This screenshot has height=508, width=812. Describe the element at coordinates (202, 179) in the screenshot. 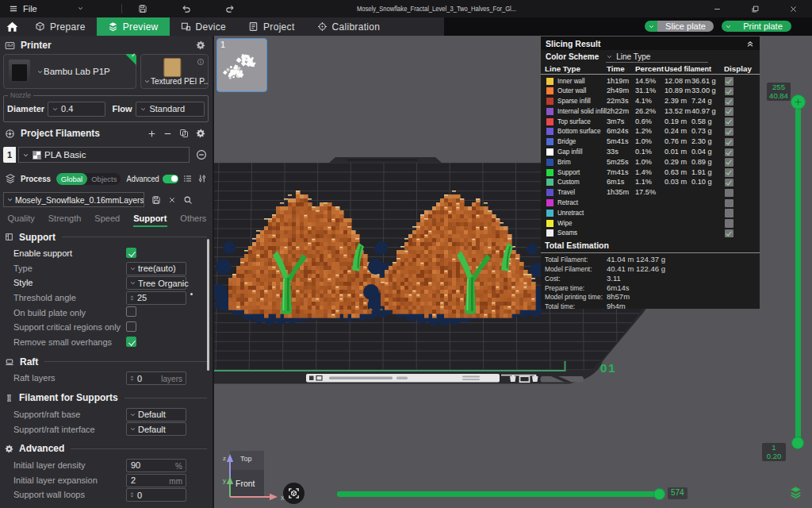

I see `compare-presets-icon` at that location.